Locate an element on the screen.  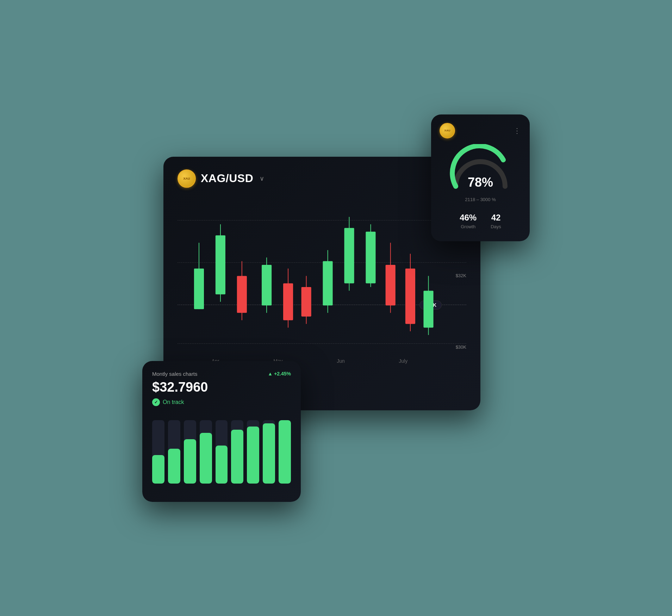
x-label-jun: Jun is located at coordinates (341, 361).